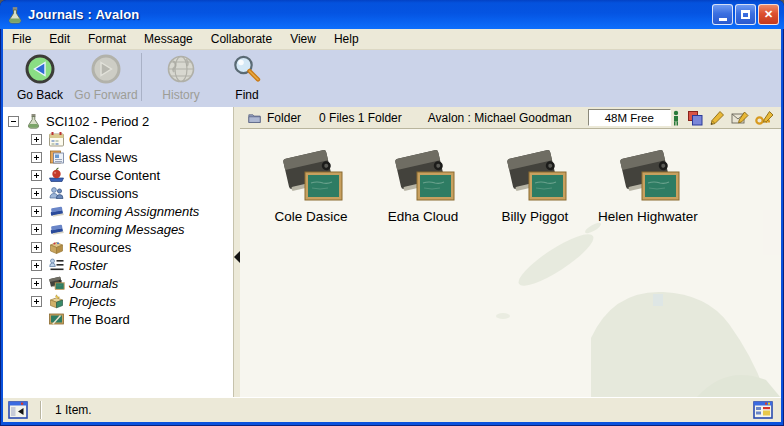 The width and height of the screenshot is (784, 426). What do you see at coordinates (118, 139) in the screenshot?
I see `tree-item-calendar: Calendar` at bounding box center [118, 139].